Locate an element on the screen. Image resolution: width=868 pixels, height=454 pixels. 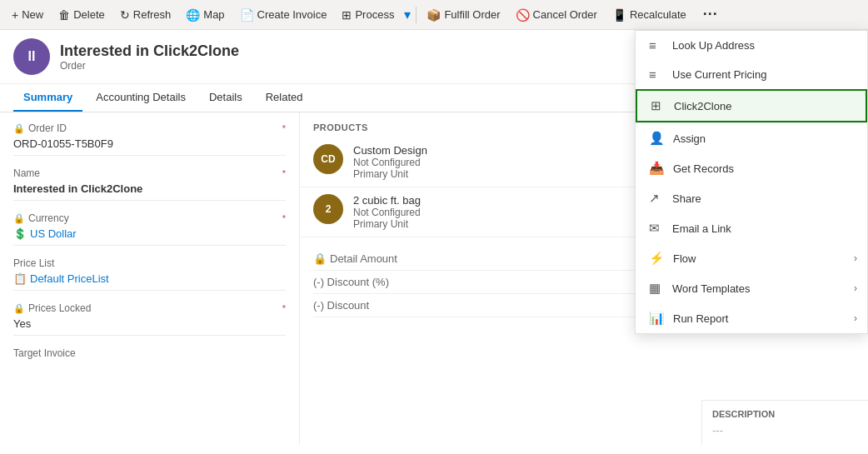
tab-summary: Summary is located at coordinates (48, 98).